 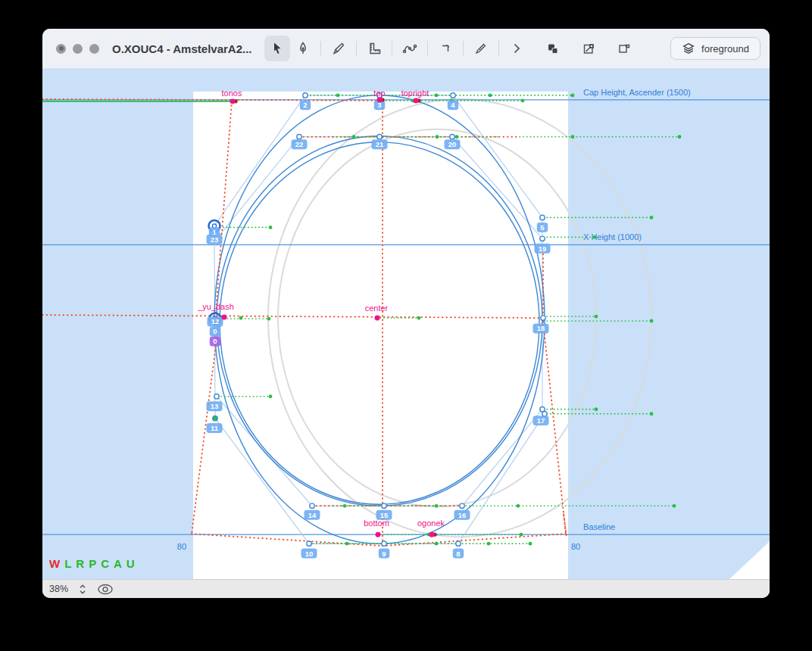 I want to click on point-badge-label: 11, so click(x=214, y=428).